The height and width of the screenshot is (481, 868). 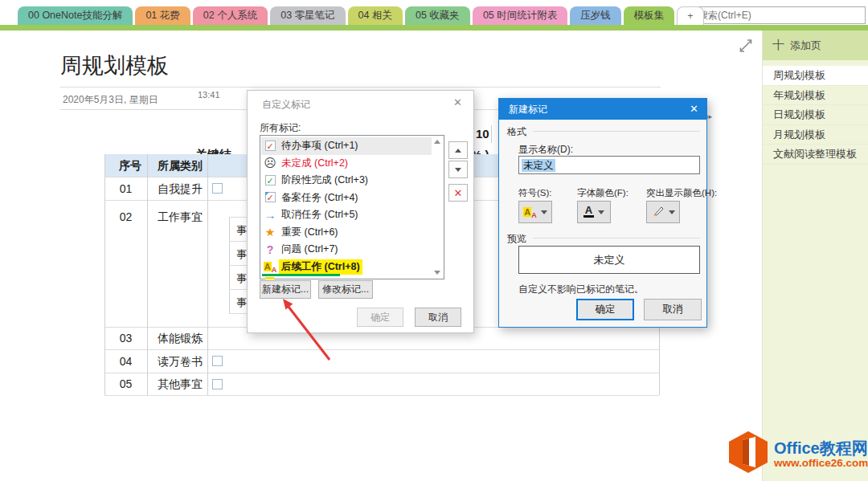 I want to click on col-header-no: 序号, so click(x=130, y=166).